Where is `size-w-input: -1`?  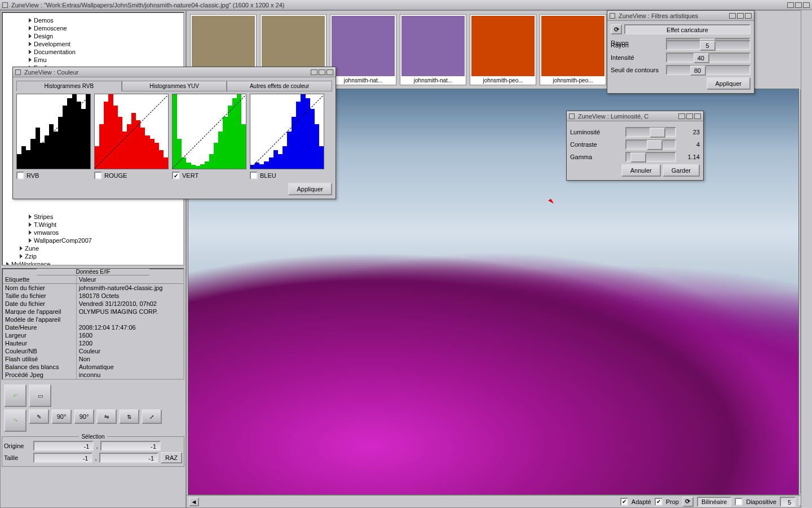 size-w-input: -1 is located at coordinates (63, 458).